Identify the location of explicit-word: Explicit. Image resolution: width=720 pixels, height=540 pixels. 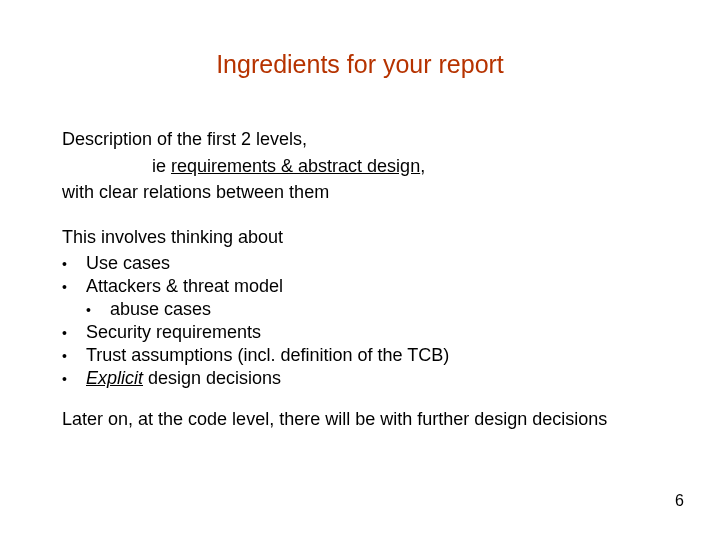
(114, 378).